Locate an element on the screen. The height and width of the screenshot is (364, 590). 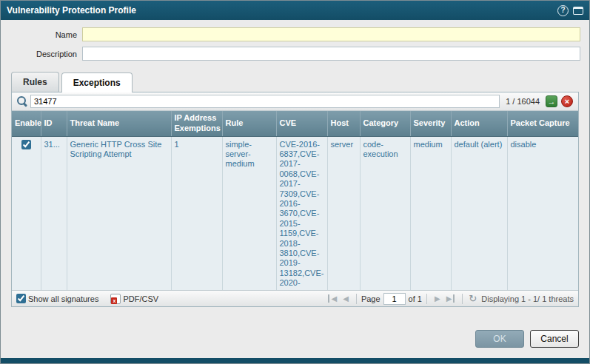
name-input is located at coordinates (332, 34).